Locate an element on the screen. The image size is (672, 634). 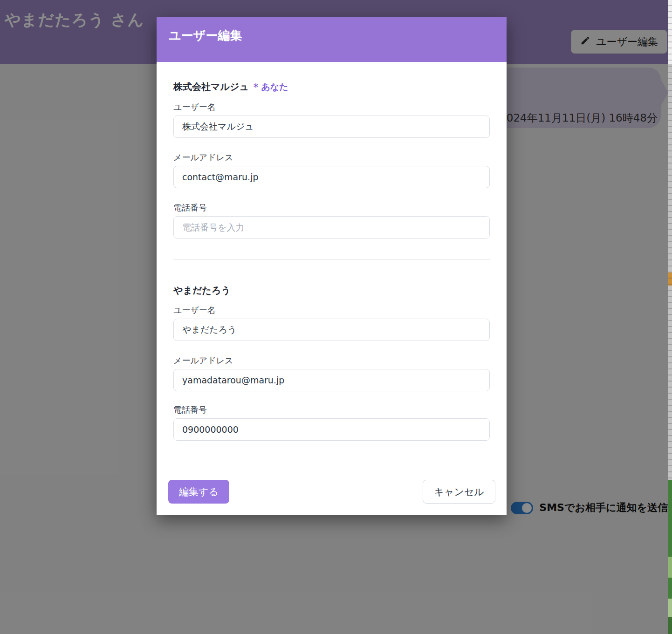
modal-footer: 編集する キャンセル is located at coordinates (332, 492).